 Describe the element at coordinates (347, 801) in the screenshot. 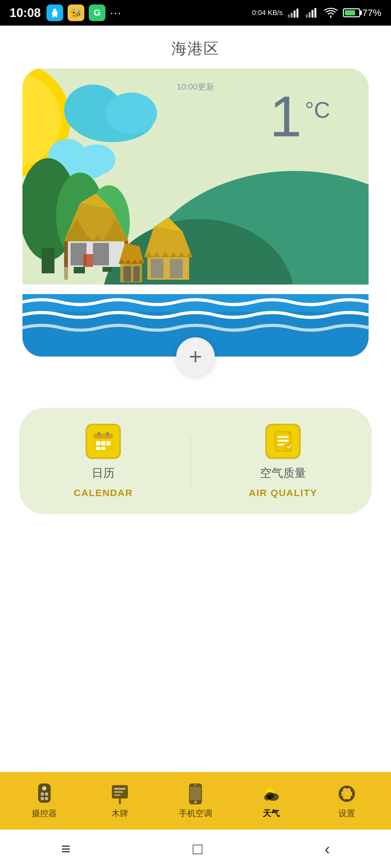

I see `nav-item-settings: 设置` at that location.